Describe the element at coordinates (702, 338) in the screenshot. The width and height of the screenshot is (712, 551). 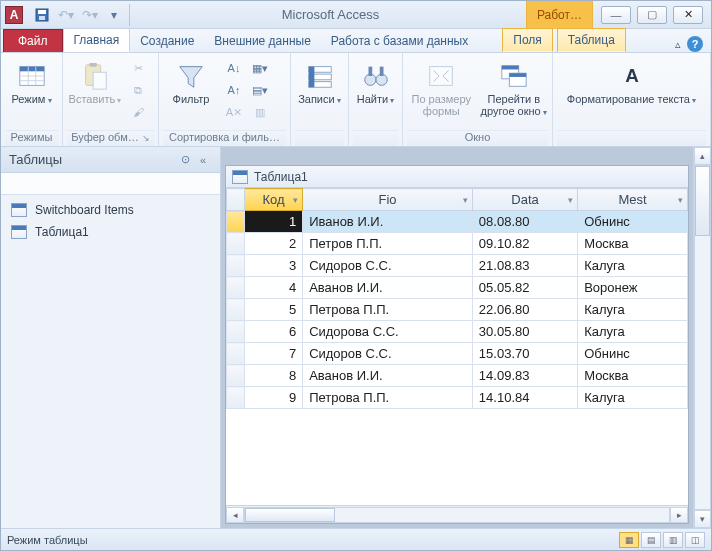
I see `vertical-scrollbar: ▴ ▾` at that location.